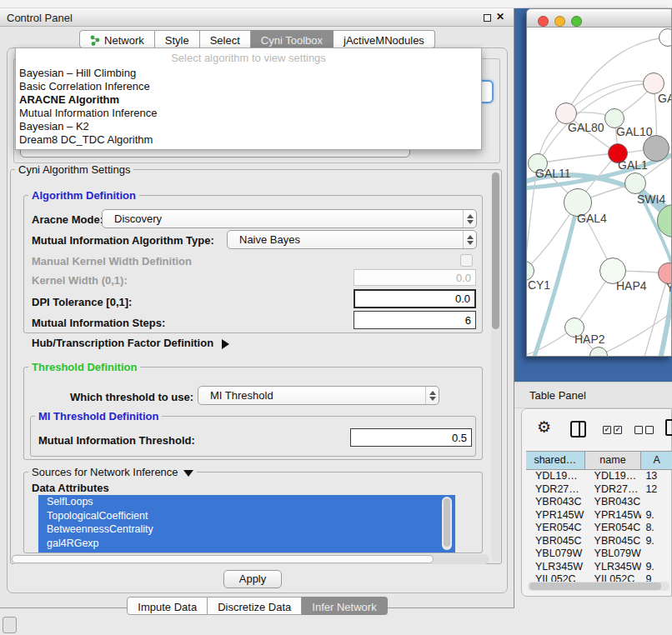  What do you see at coordinates (255, 606) in the screenshot?
I see `bottom-tab-discretize-data: Discretize Data` at bounding box center [255, 606].